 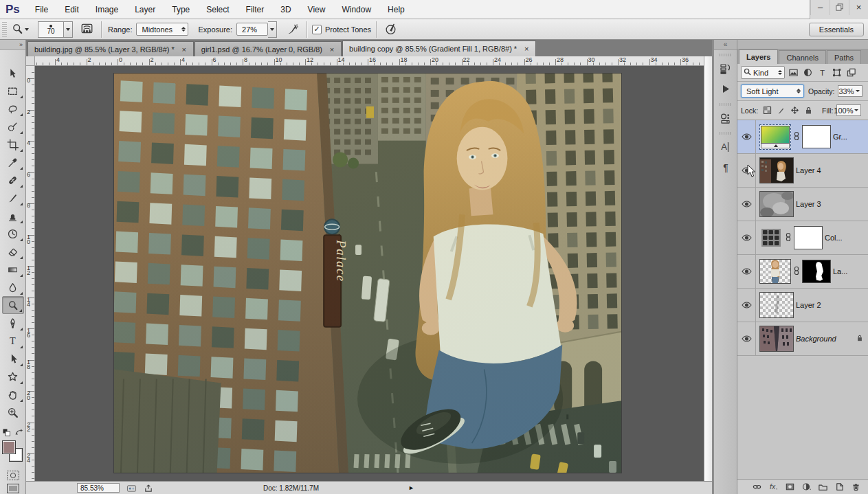 I want to click on filter-smart-objects-icon, so click(x=851, y=73).